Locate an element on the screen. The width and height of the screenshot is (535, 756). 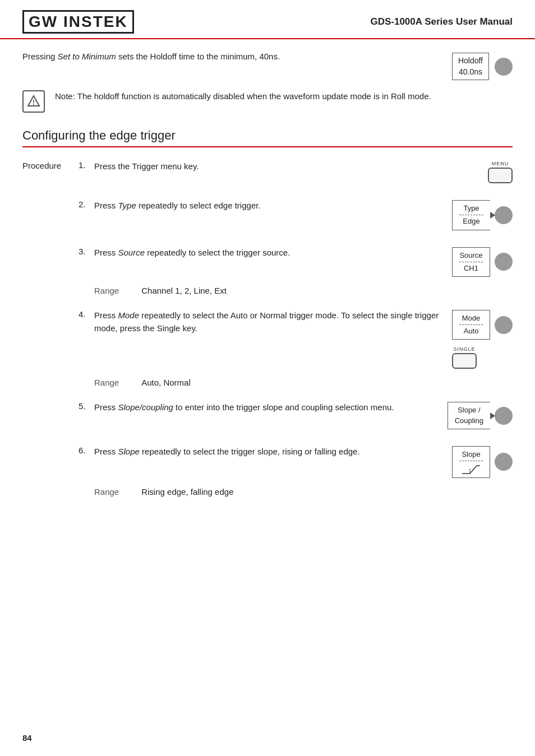
warning-icon: ! is located at coordinates (34, 101).